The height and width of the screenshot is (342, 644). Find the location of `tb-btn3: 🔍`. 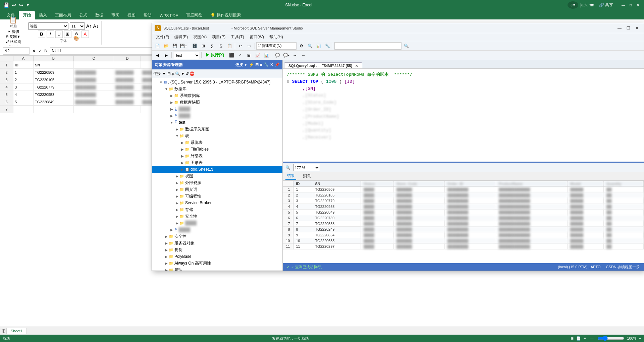

tb-btn3: 🔍 is located at coordinates (310, 46).